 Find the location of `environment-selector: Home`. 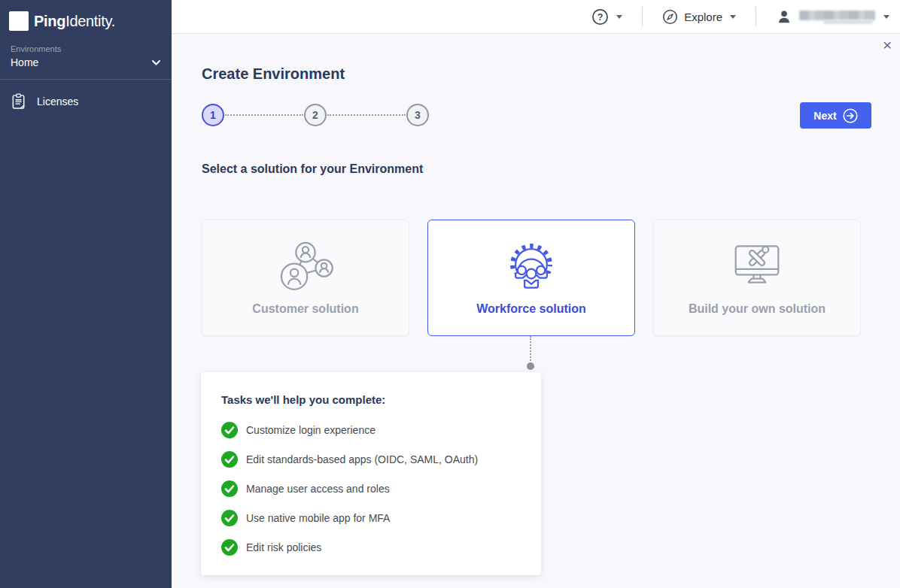

environment-selector: Home is located at coordinates (86, 62).